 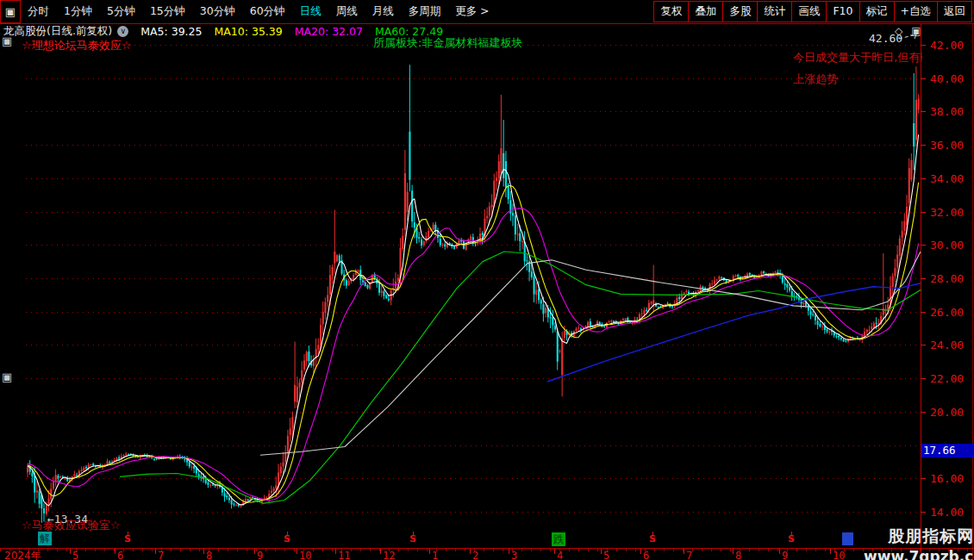 I want to click on site-watermark: 股朋指标网 www.7gpzb.com, so click(x=919, y=543).